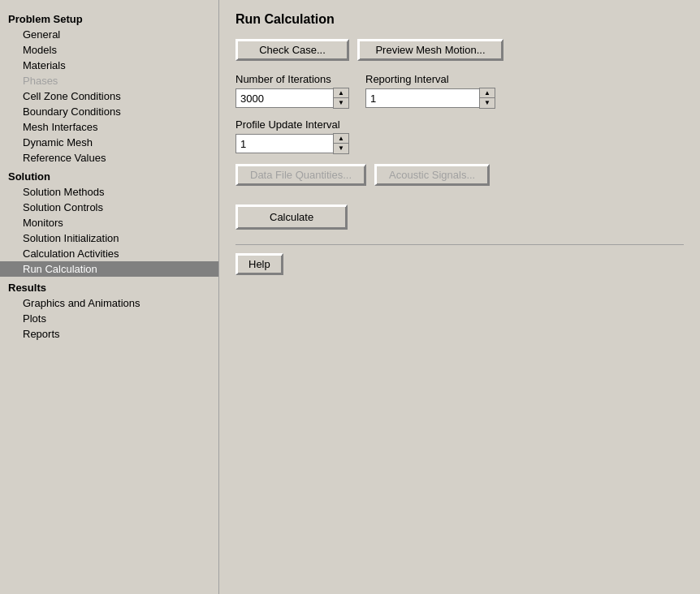  I want to click on sidebar-item-mesh-interfaces: Mesh Interfaces, so click(109, 127).